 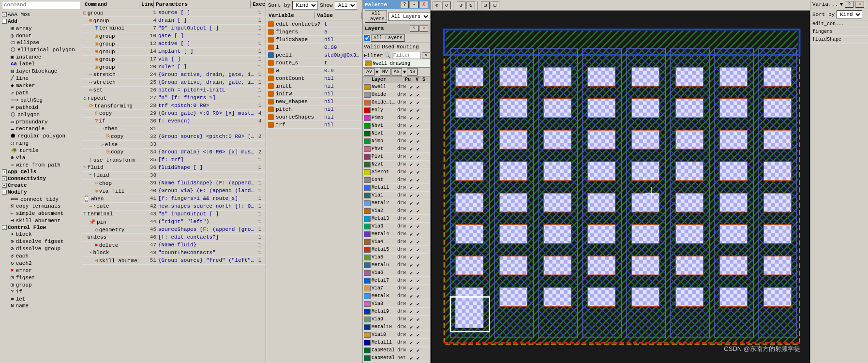 I want to click on var-row: initLnil, so click(x=314, y=86).